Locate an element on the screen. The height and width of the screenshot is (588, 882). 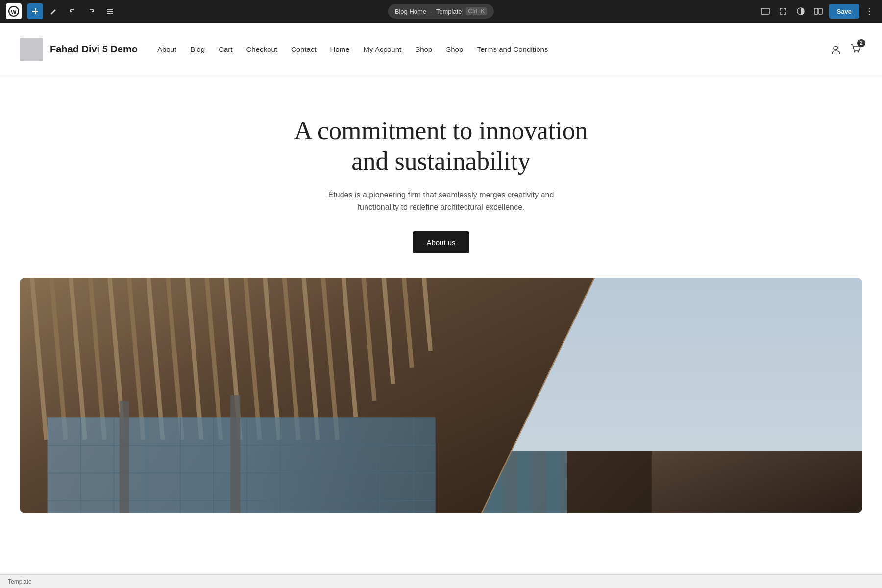
hero-subtitle: Études is a pioneering firm that seamles… is located at coordinates (441, 201).